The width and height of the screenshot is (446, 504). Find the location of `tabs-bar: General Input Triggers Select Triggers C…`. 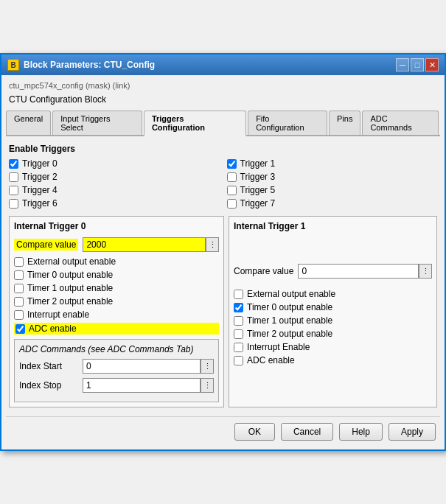

tabs-bar: General Input Triggers Select Triggers C… is located at coordinates (223, 124).